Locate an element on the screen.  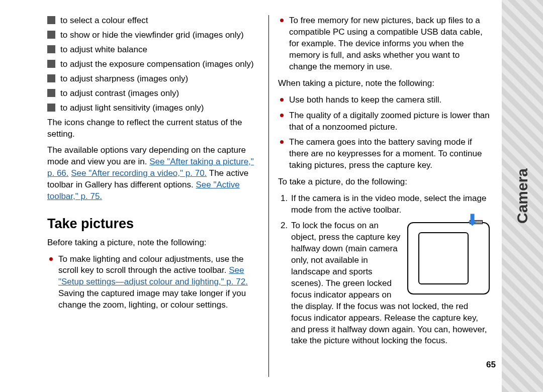
white-balance-icon is located at coordinates (51, 49).